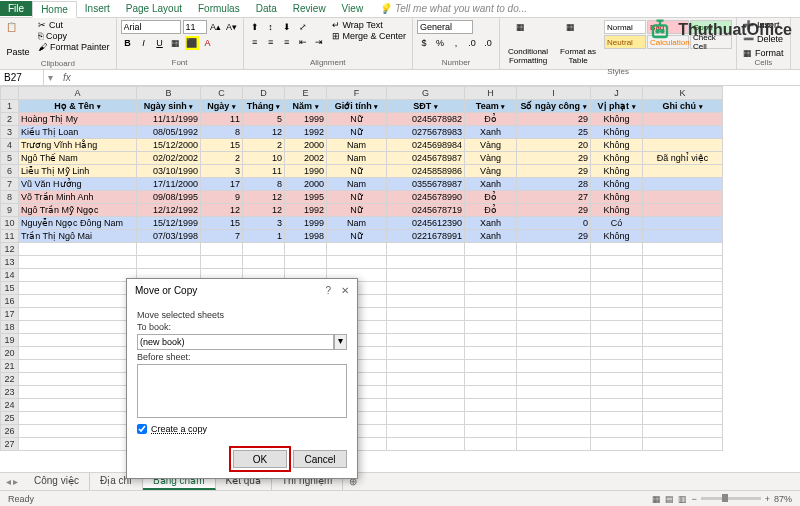 The height and width of the screenshot is (506, 800). I want to click on cell: 0245612390, so click(426, 224).